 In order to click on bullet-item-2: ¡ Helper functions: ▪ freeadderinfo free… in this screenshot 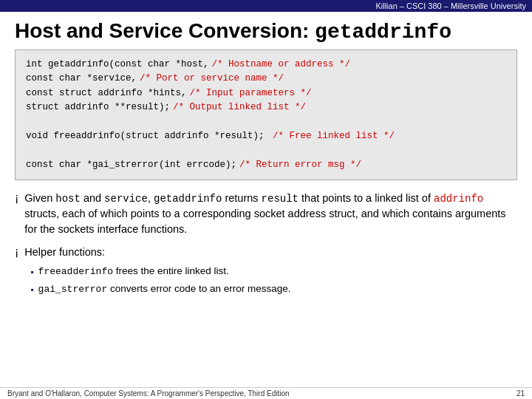, I will do `click(266, 272)`.